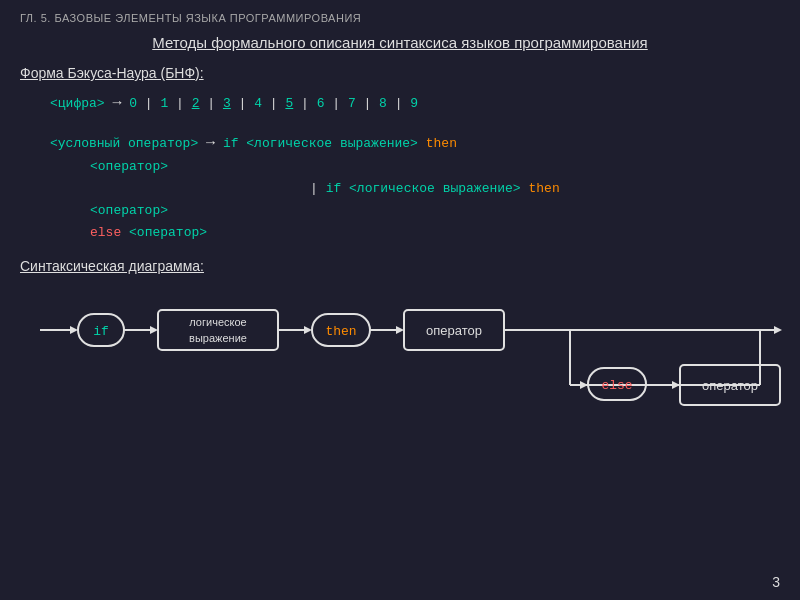 Image resolution: width=800 pixels, height=600 pixels. I want to click on then-label: then, so click(340, 332).